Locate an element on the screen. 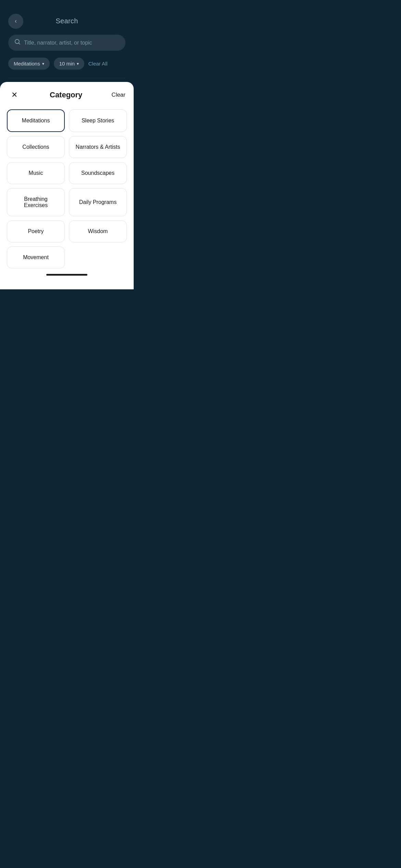  back-icon: ‹ is located at coordinates (16, 21).